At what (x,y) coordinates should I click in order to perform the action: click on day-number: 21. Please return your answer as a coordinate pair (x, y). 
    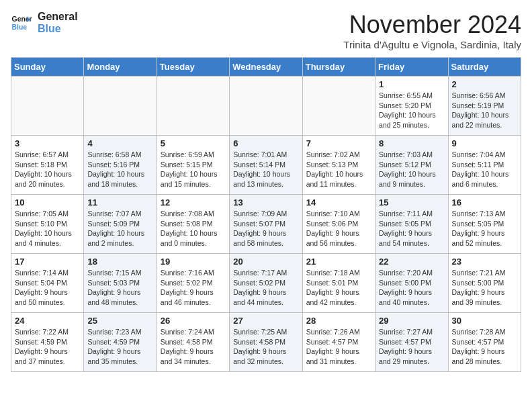
    Looking at the image, I should click on (339, 262).